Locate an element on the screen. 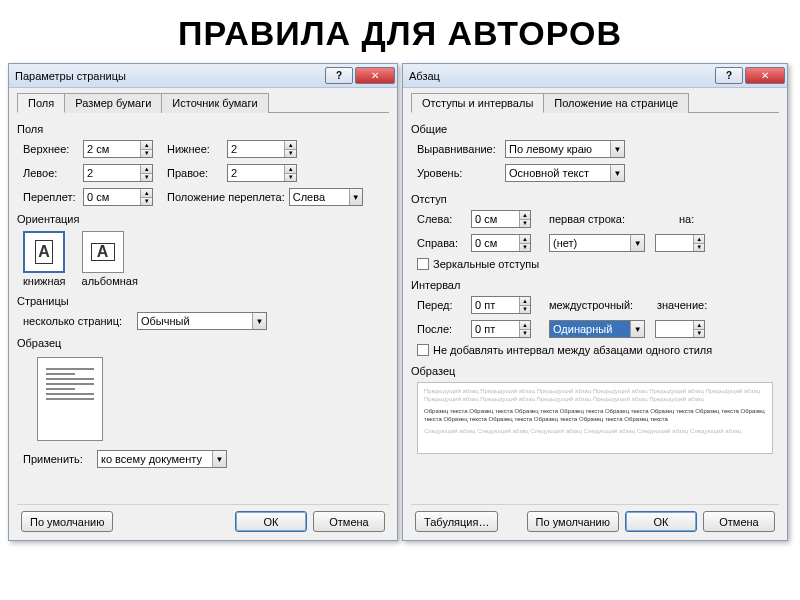  apply-to-combo: ▼ is located at coordinates (162, 459).